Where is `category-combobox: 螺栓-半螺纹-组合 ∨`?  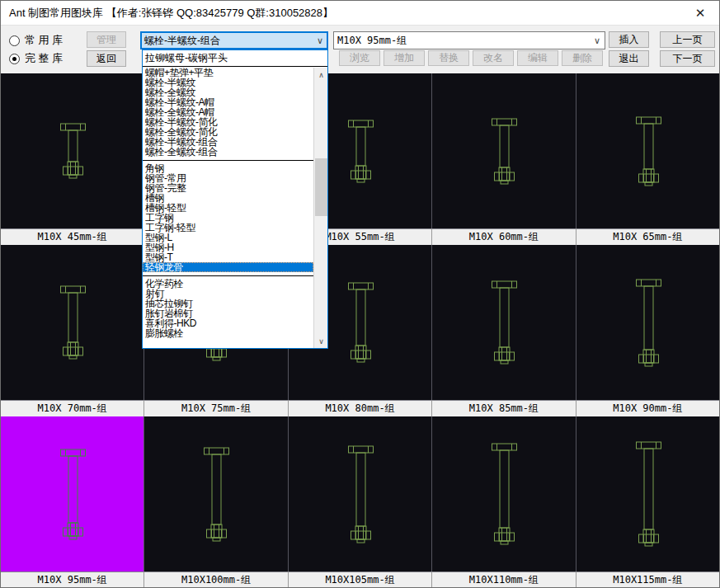
category-combobox: 螺栓-半螺纹-组合 ∨ is located at coordinates (234, 40).